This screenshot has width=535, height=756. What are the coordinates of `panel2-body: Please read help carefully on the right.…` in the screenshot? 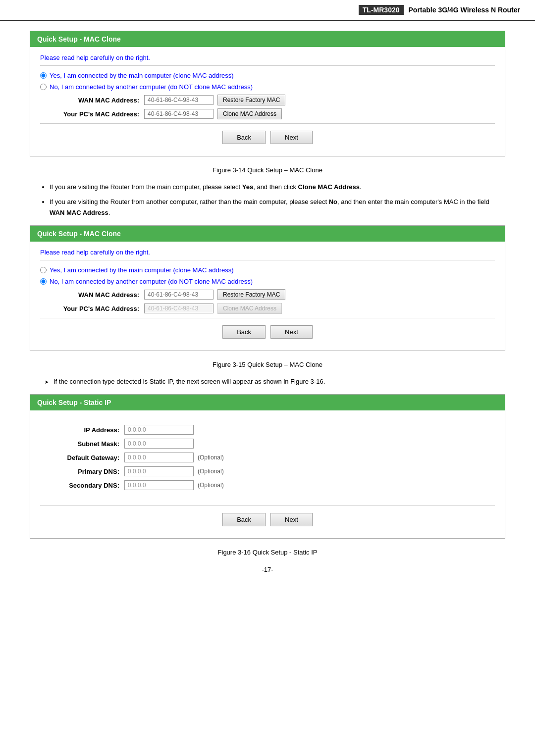 It's located at (268, 296).